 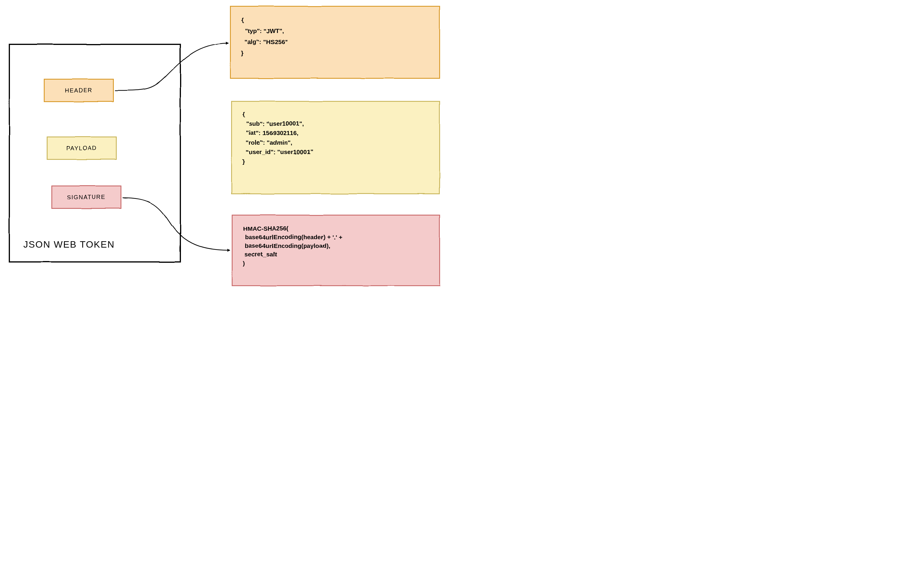 What do you see at coordinates (87, 197) in the screenshot?
I see `signature-box: SIGNATURE` at bounding box center [87, 197].